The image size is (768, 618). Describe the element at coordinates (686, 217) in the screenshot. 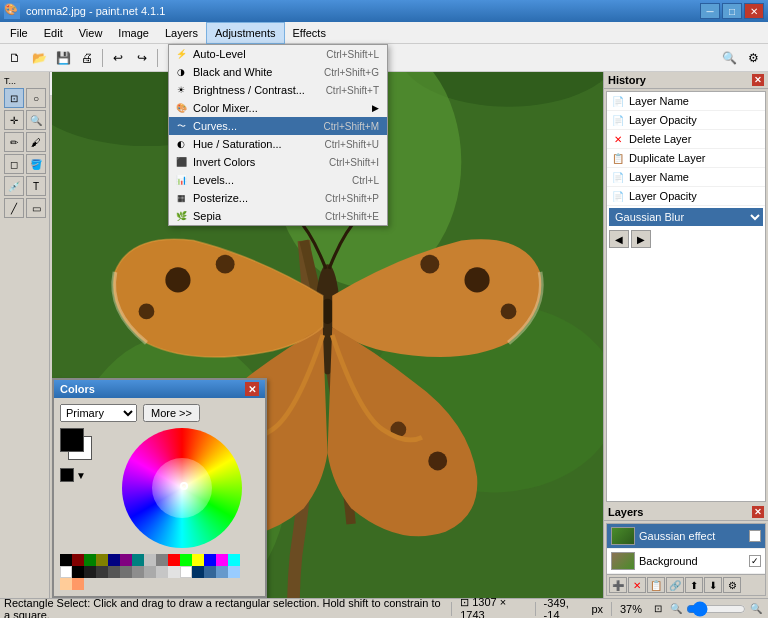

I see `history-dropdown: Gaussian Blur` at that location.